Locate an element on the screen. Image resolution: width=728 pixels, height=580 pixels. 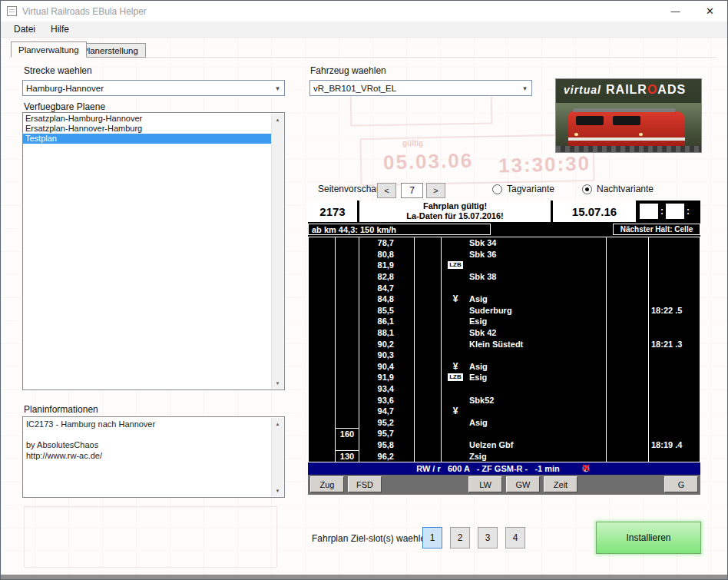
slot-button-3: 3 is located at coordinates (488, 538).